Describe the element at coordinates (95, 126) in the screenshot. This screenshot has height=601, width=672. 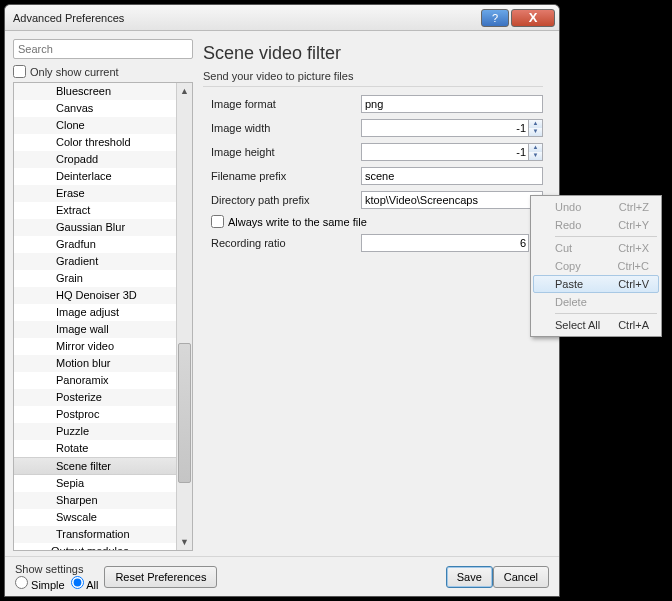
I see `tree-item: Clone` at that location.